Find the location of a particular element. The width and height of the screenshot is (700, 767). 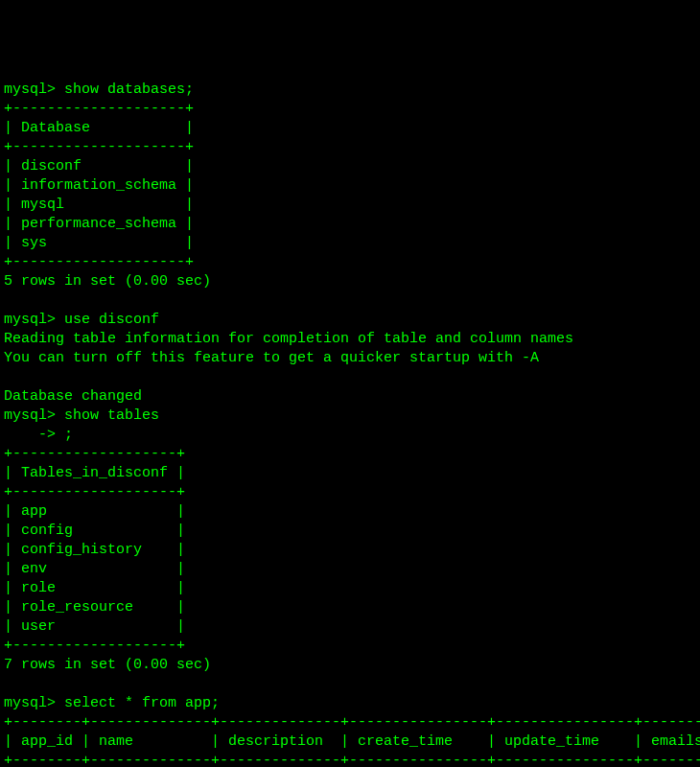

result-footer: 5 rows in set (0.00 sec) is located at coordinates (107, 282).